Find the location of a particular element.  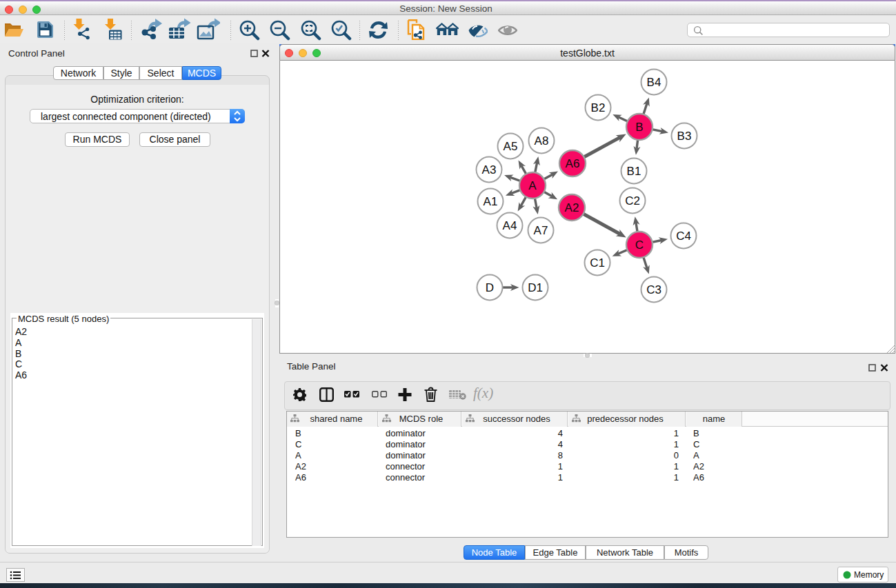

svg-text: C1 is located at coordinates (597, 263).